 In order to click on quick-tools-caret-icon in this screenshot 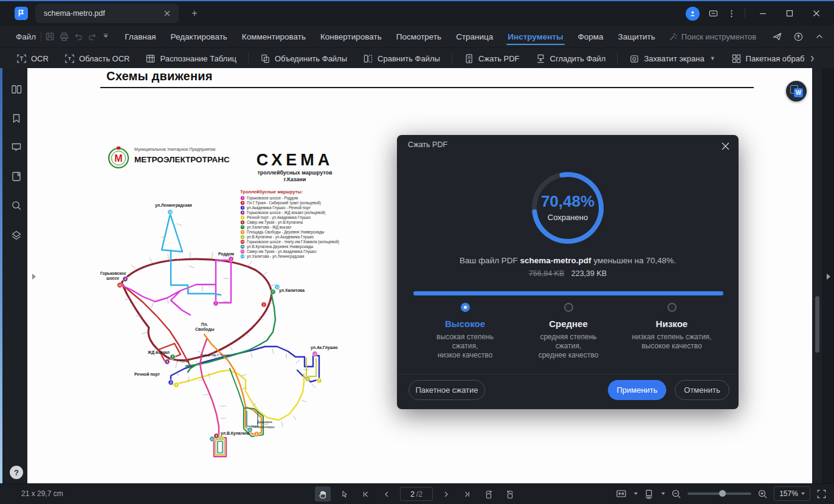, I will do `click(106, 36)`.